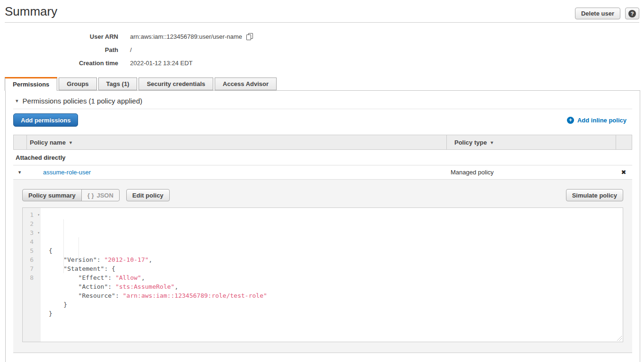 The height and width of the screenshot is (362, 644). Describe the element at coordinates (20, 172) in the screenshot. I see `collapse-policy-icon: ▾` at that location.